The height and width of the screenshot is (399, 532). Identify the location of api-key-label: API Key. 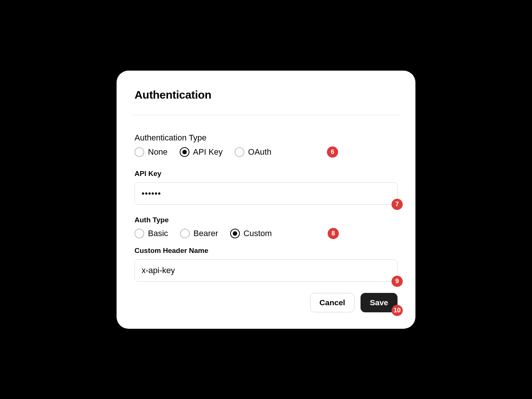
(266, 174).